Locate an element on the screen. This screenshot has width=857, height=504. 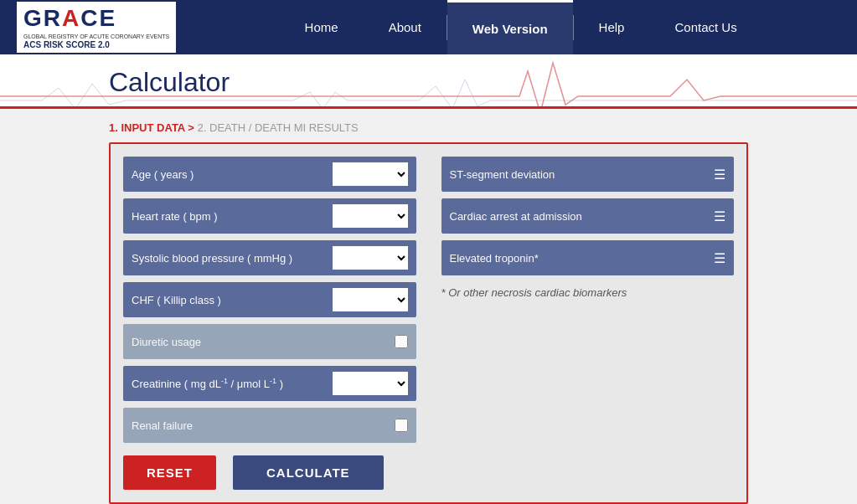
heart-rate-field: Heart rate ( bpm ) <5050-6970-89 90-1091… is located at coordinates (270, 216).